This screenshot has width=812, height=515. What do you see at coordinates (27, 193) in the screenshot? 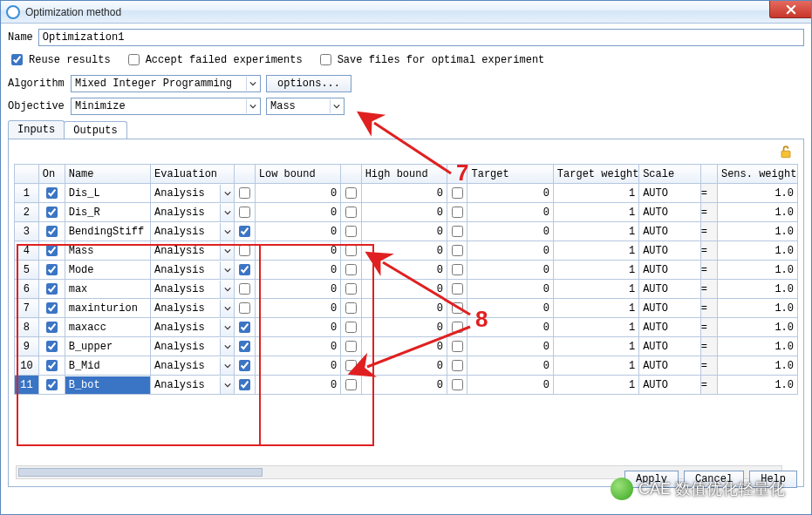
I see `row-index: 1` at bounding box center [27, 193].